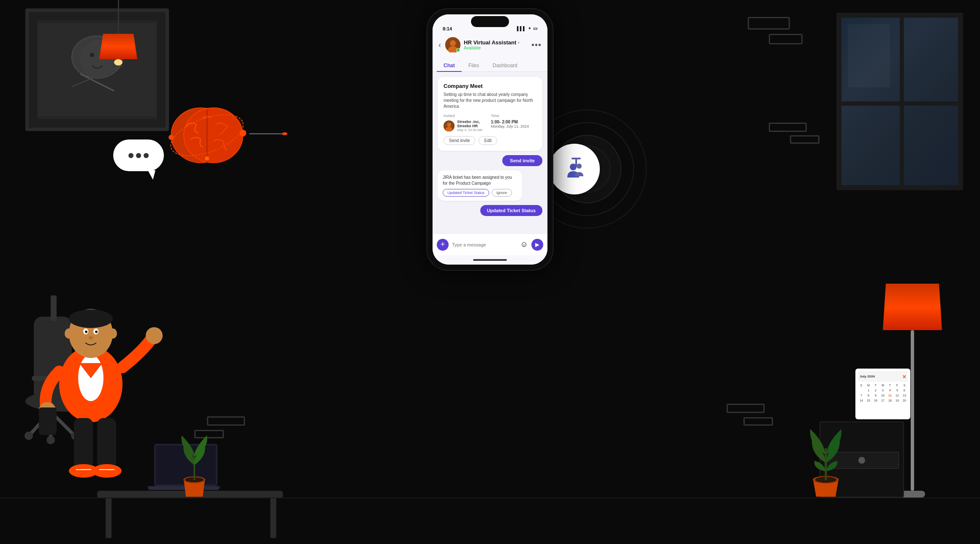  I want to click on meeting-actions: Send invite Edit, so click(490, 140).